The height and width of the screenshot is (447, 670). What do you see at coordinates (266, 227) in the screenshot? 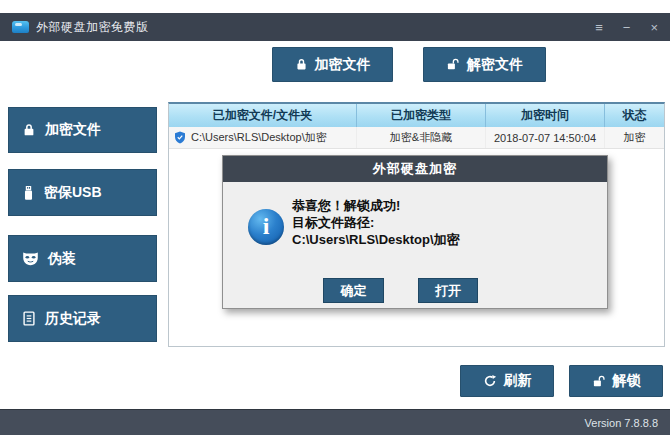
I see `info-icon: i` at bounding box center [266, 227].